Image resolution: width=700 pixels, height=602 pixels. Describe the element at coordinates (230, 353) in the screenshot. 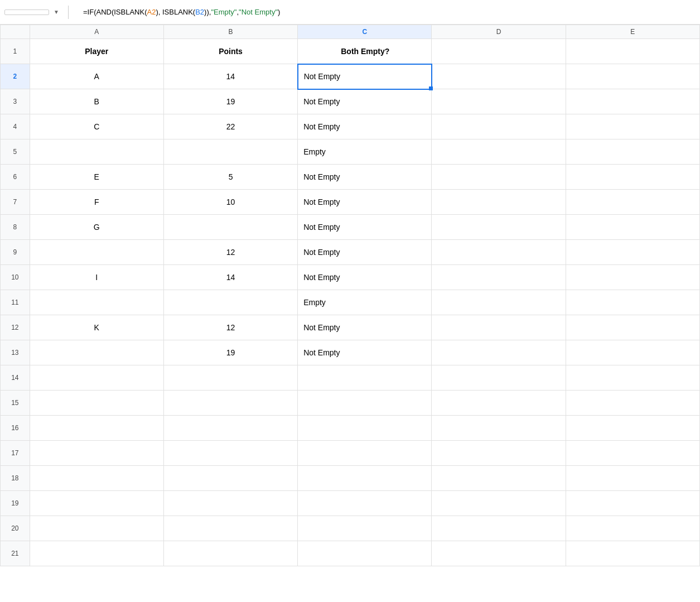

I see `cell-b13: 19` at that location.